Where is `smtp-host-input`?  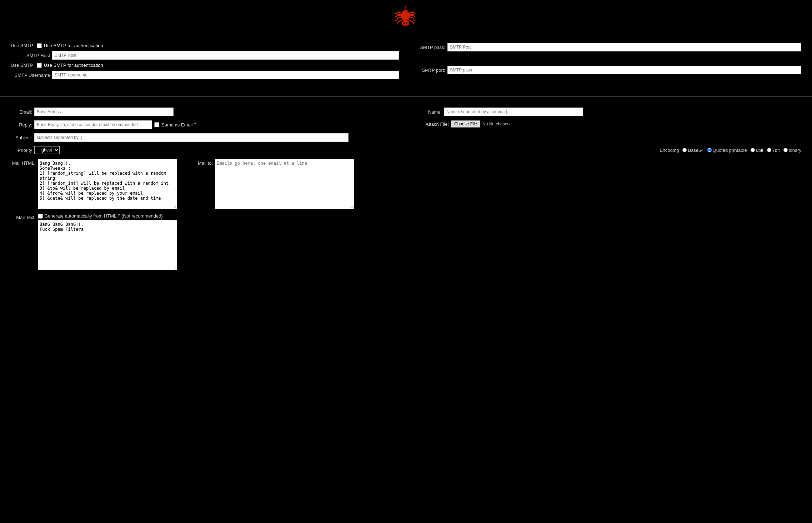
smtp-host-input is located at coordinates (226, 55).